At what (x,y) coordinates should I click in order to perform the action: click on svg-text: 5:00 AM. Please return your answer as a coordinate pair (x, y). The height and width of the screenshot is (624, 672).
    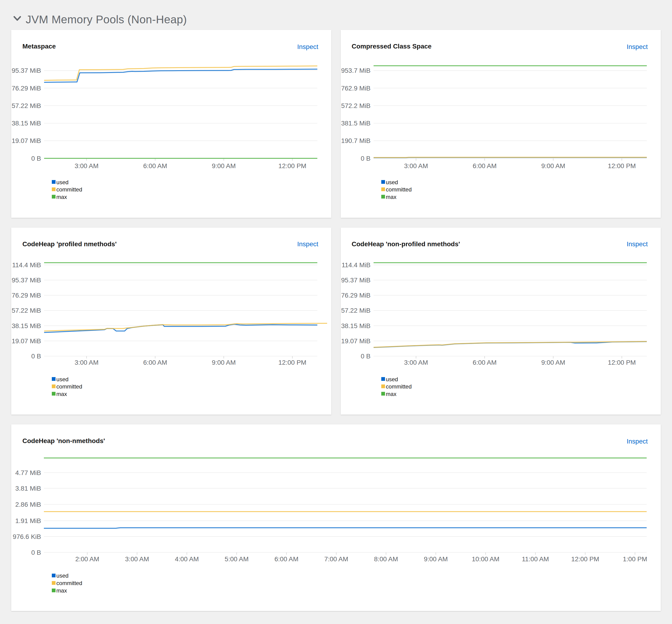
    Looking at the image, I should click on (237, 559).